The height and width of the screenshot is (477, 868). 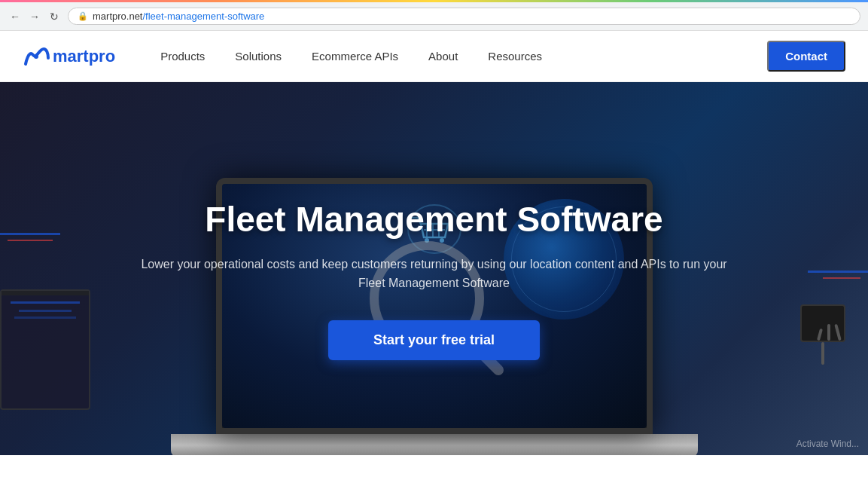 What do you see at coordinates (83, 17) in the screenshot?
I see `lock-icon: 🔒` at bounding box center [83, 17].